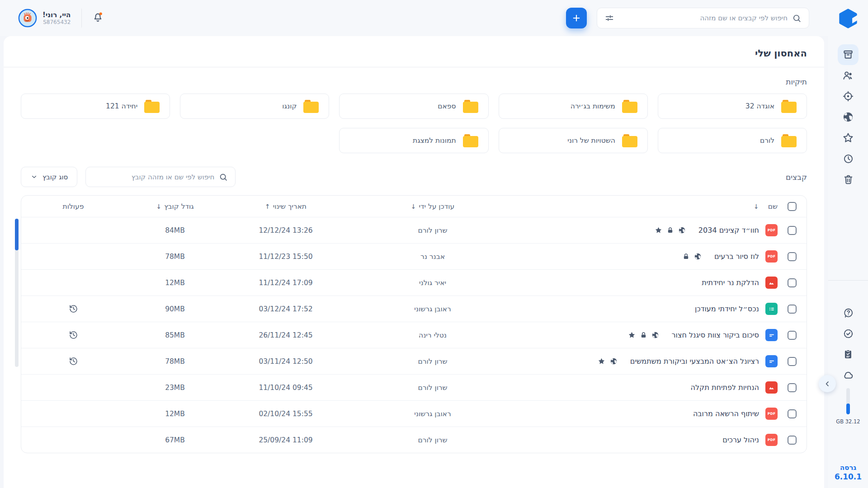 Image resolution: width=868 pixels, height=488 pixels. I want to click on file-size: 84MB, so click(175, 230).